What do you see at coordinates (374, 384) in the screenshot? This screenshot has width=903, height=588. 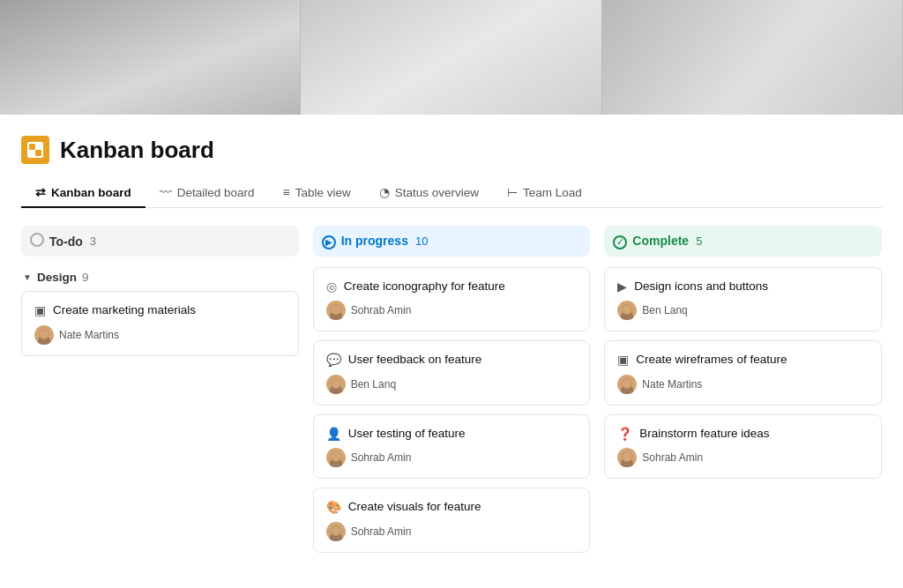 I see `assignee-name-ben-1: Ben Lanq` at bounding box center [374, 384].